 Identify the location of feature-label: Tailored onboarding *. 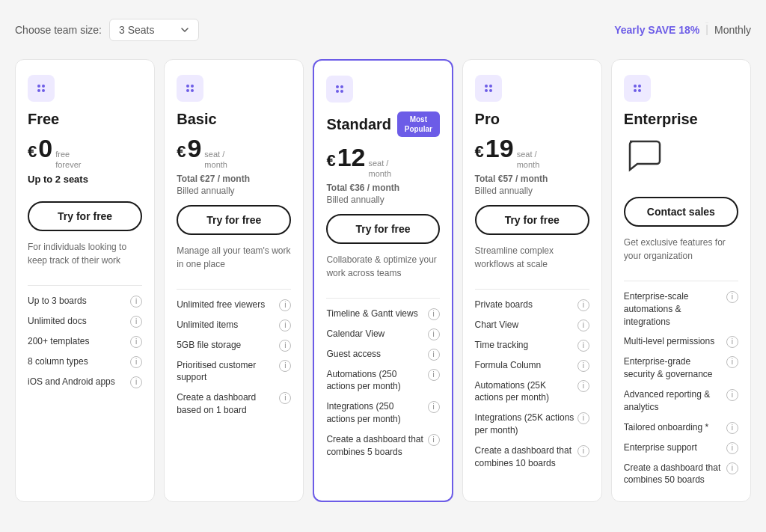
(675, 428).